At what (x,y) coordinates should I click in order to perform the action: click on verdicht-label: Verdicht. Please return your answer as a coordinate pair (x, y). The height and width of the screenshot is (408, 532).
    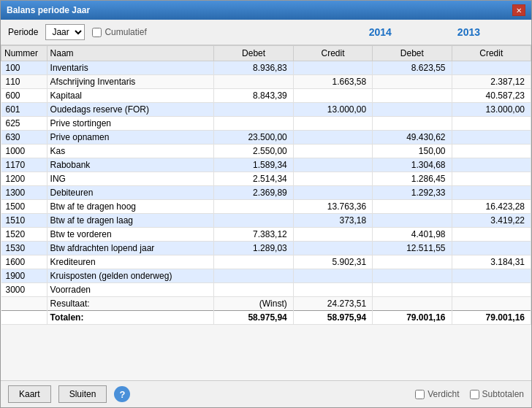
    Looking at the image, I should click on (443, 394).